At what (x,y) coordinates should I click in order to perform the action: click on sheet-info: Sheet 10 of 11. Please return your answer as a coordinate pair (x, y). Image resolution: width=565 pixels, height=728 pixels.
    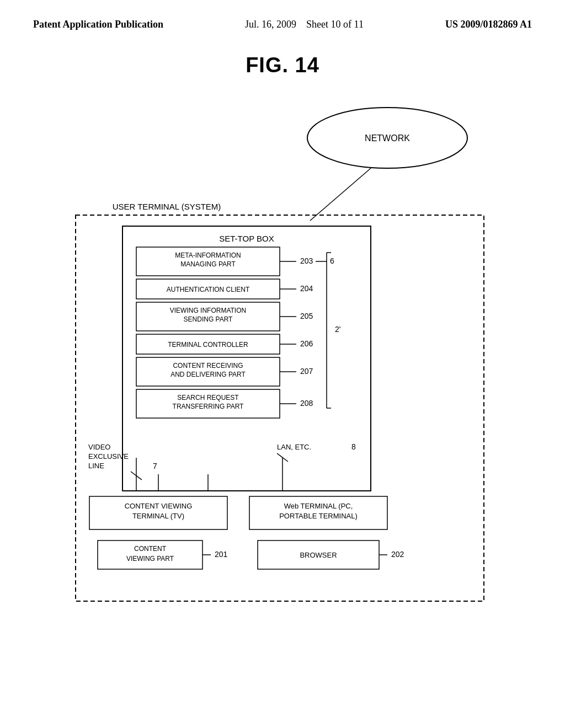
    Looking at the image, I should click on (335, 24).